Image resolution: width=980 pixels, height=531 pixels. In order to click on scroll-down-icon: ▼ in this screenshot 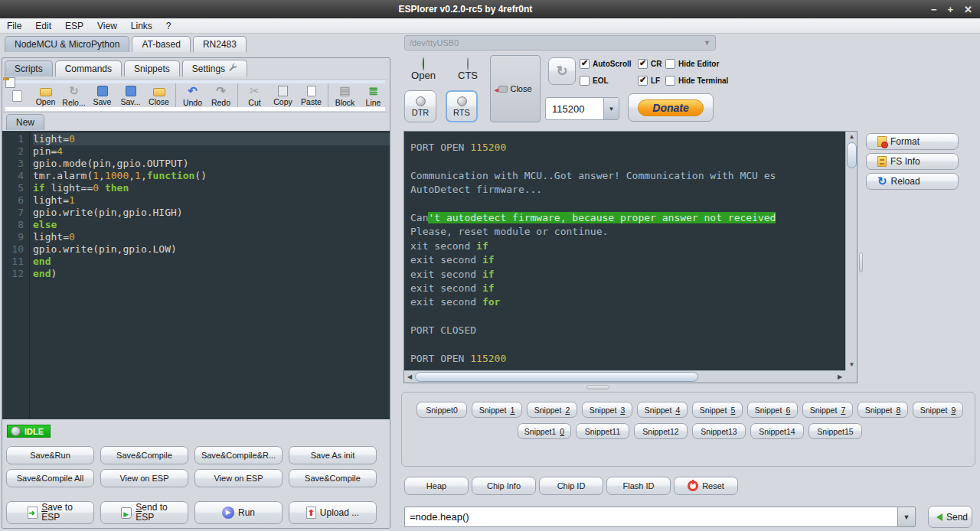, I will do `click(851, 365)`.